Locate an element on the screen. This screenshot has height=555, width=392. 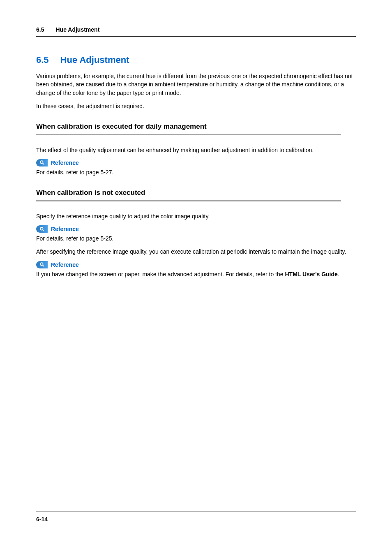
reference-text: For details, refer to page 5-27. is located at coordinates (196, 172).